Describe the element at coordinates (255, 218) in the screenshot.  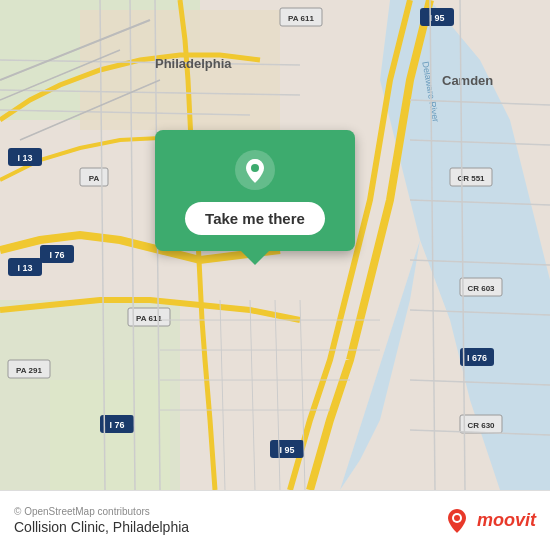
I see `take-me-there-button: Take me there` at that location.